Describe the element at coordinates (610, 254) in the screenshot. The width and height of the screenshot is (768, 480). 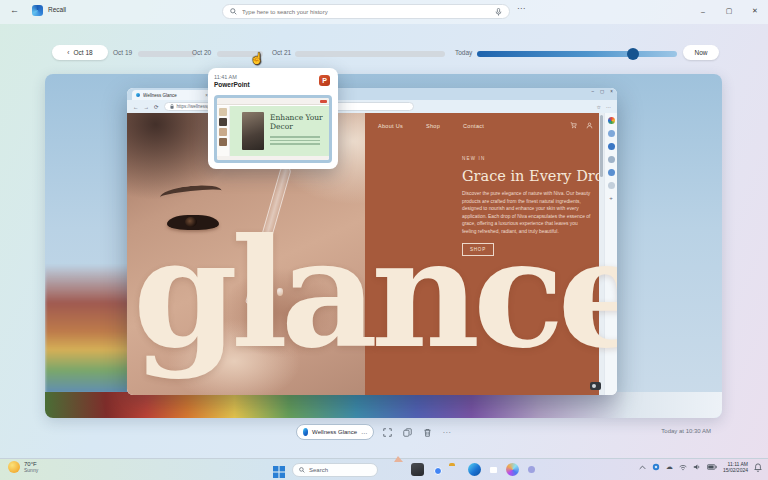
I see `edge-sidebar: +` at that location.